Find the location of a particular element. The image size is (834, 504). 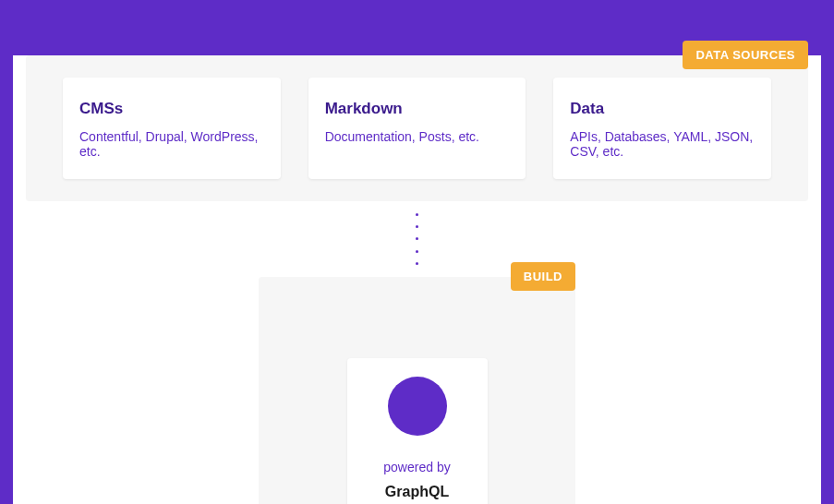

card-title: Markdown is located at coordinates (417, 109).